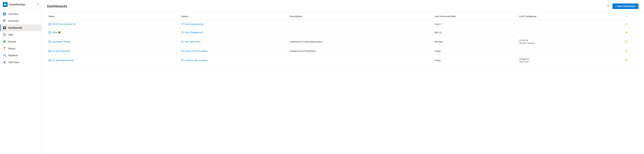 The image size is (644, 154). What do you see at coordinates (626, 16) in the screenshot?
I see `col-header-star: ☆` at bounding box center [626, 16].